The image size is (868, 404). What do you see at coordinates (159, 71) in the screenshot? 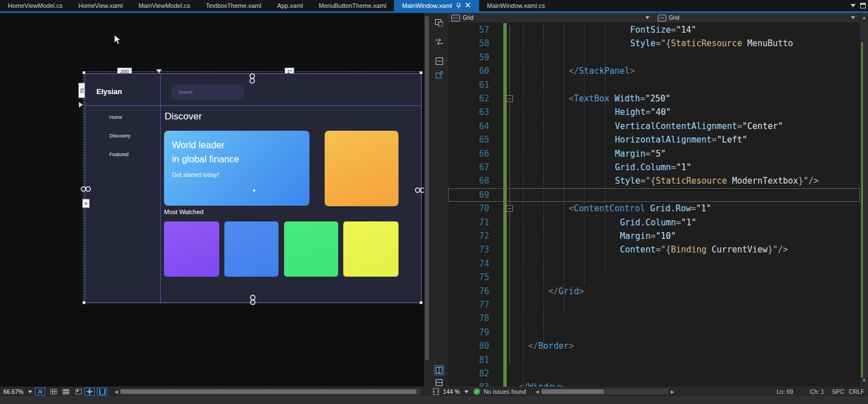
I see `grid-column-marker-icon` at bounding box center [159, 71].